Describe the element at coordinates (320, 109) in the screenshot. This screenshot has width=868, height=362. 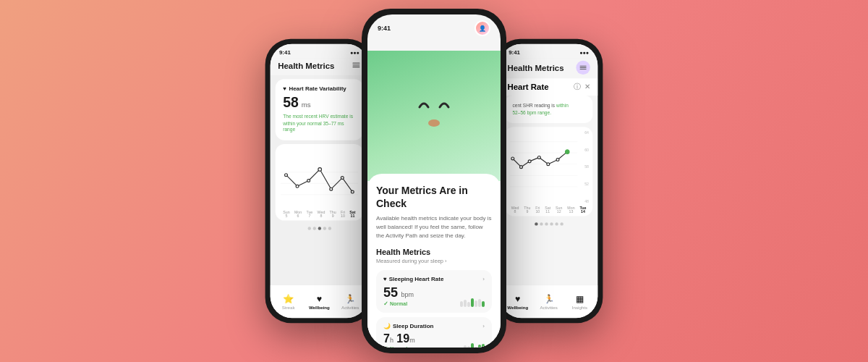
I see `hrv-card: ♥ Heart Rate Variability 58 ms The most …` at that location.